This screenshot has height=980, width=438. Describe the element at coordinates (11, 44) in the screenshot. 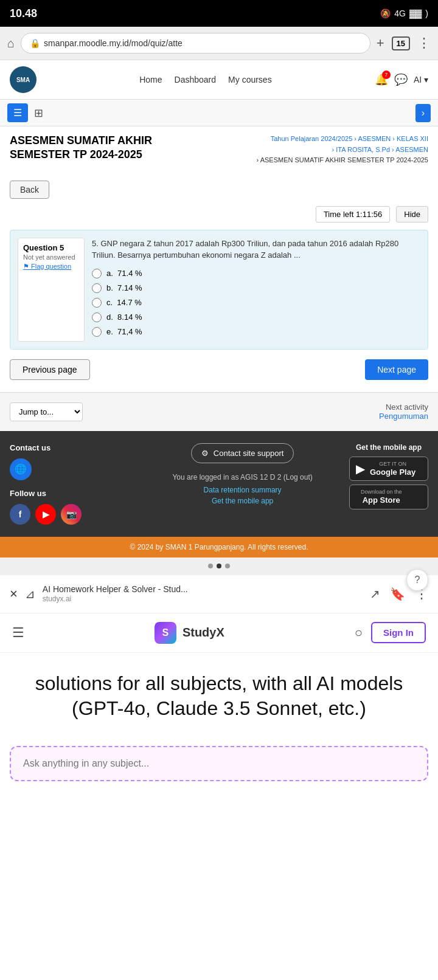

I see `home-icon: ⌂` at that location.